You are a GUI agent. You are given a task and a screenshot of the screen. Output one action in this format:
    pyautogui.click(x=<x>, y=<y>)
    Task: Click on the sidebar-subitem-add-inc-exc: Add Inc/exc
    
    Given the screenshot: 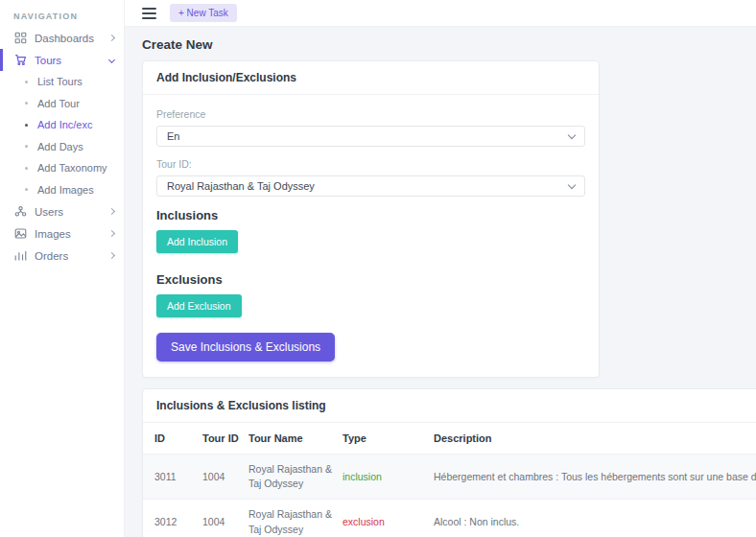 What is the action you would take?
    pyautogui.click(x=61, y=125)
    